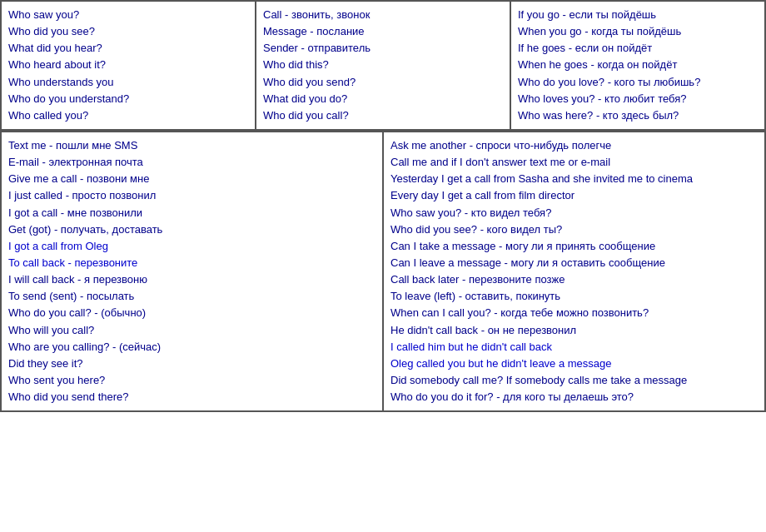 Image resolution: width=766 pixels, height=532 pixels. Describe the element at coordinates (192, 196) in the screenshot. I see `bottom-col1-line: I just called - просто позвонил` at that location.